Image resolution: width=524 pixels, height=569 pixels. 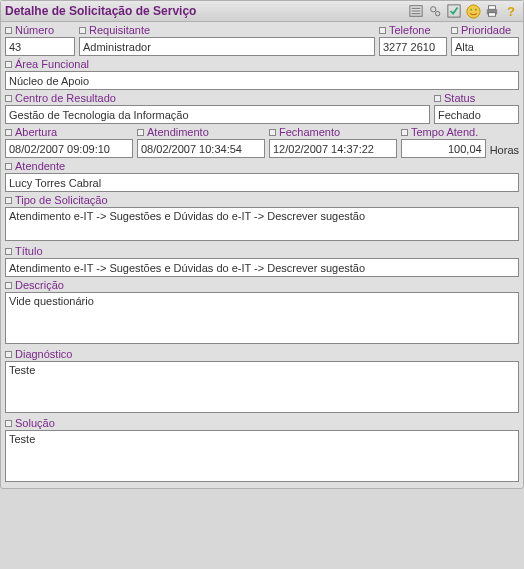 What do you see at coordinates (435, 11) in the screenshot?
I see `gears-icon` at bounding box center [435, 11].